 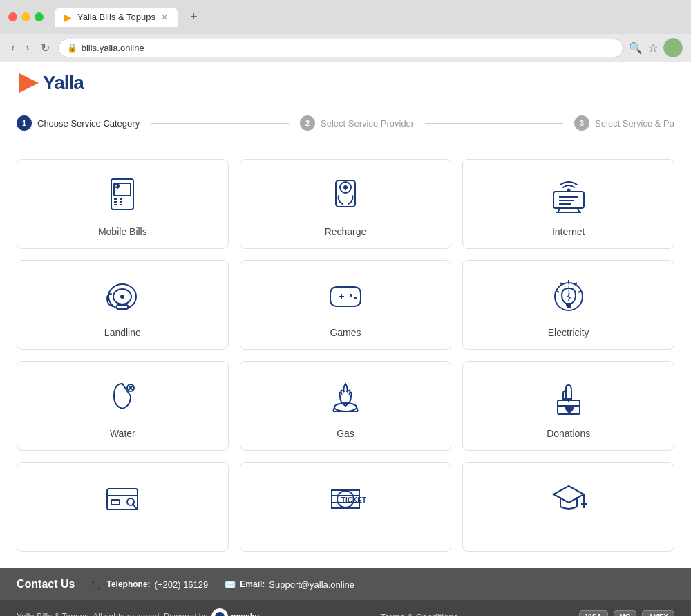 What do you see at coordinates (26, 17) in the screenshot?
I see `browser-controls` at bounding box center [26, 17].